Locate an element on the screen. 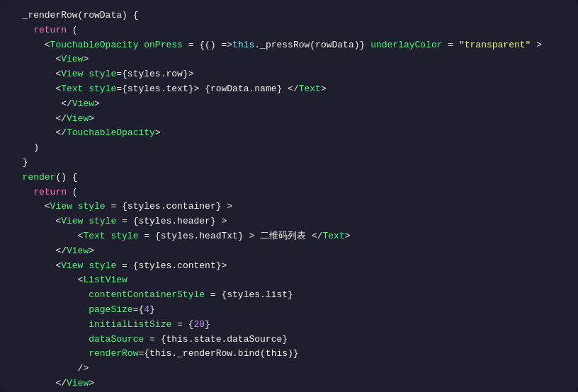 The width and height of the screenshot is (578, 392). code-line: <TouchableOpacity onPress = {() =>this._… is located at coordinates (289, 45).